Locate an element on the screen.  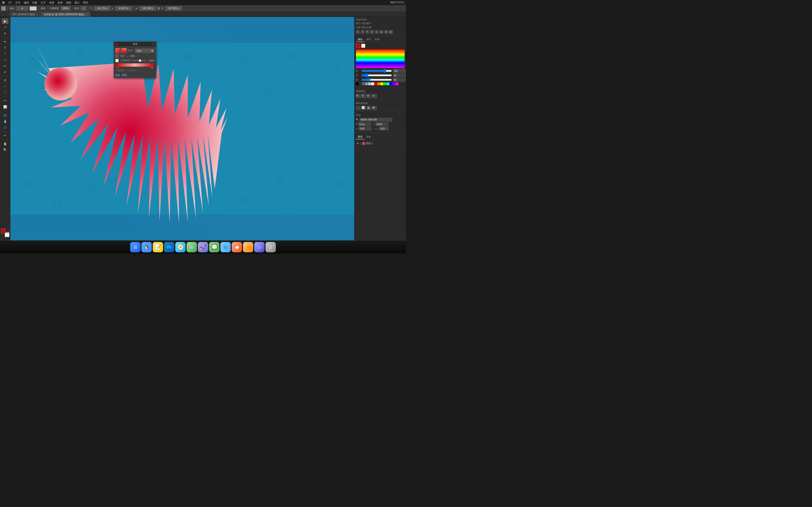
style-input is located at coordinates (84, 8).